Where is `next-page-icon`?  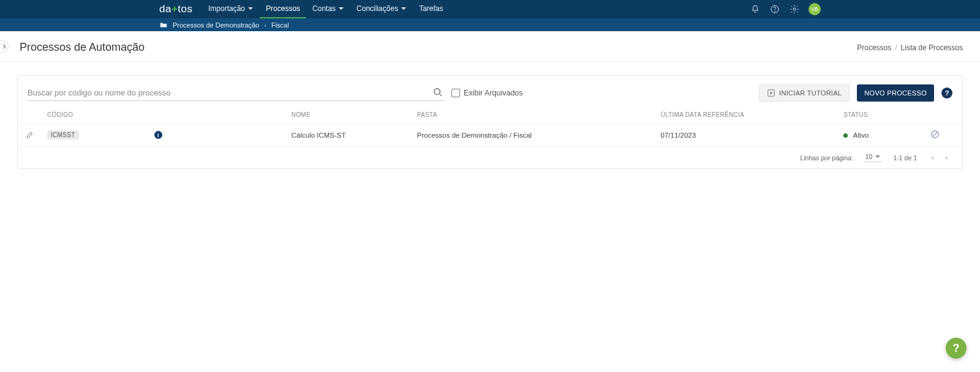
next-page-icon is located at coordinates (947, 158).